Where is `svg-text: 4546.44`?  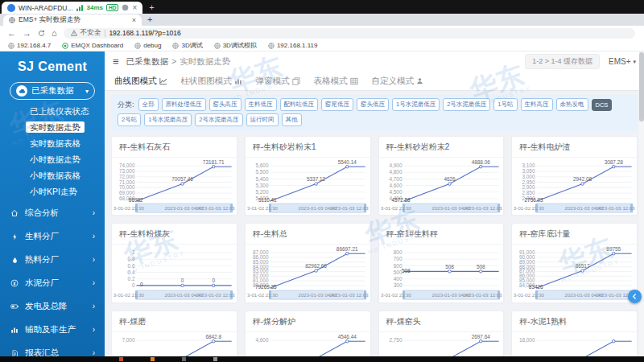 svg-text: 4546.44 is located at coordinates (347, 336).